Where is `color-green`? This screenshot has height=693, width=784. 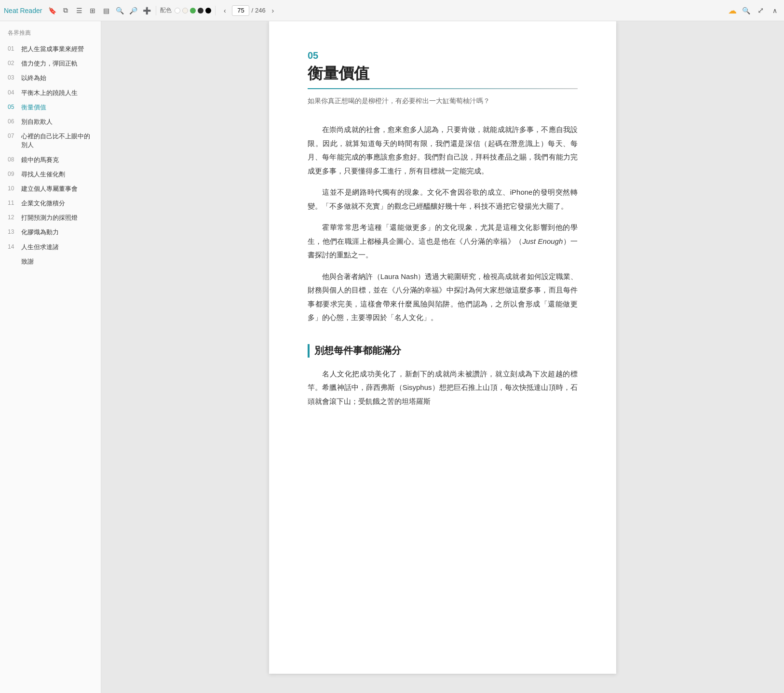 color-green is located at coordinates (193, 11).